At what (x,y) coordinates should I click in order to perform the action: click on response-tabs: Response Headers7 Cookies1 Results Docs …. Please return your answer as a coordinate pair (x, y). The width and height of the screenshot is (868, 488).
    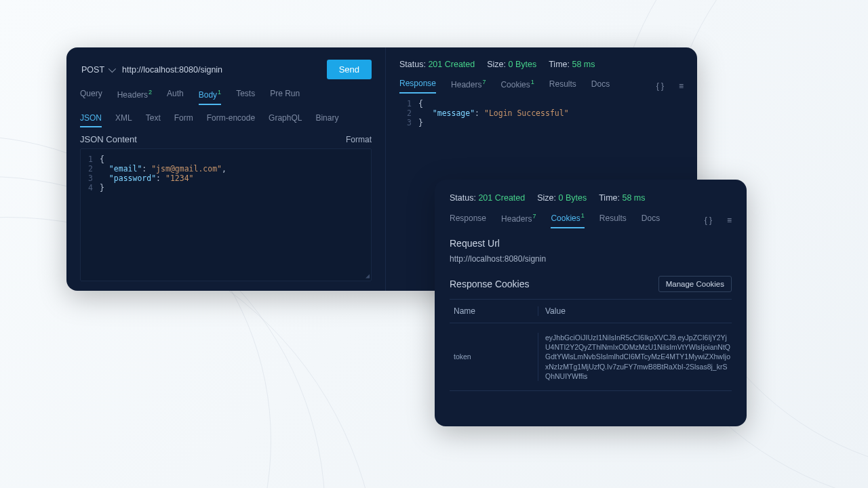
    Looking at the image, I should click on (541, 86).